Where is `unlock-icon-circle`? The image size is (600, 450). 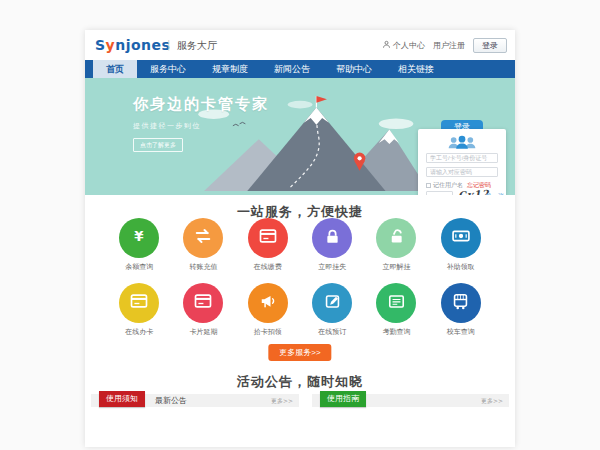 unlock-icon-circle is located at coordinates (396, 238).